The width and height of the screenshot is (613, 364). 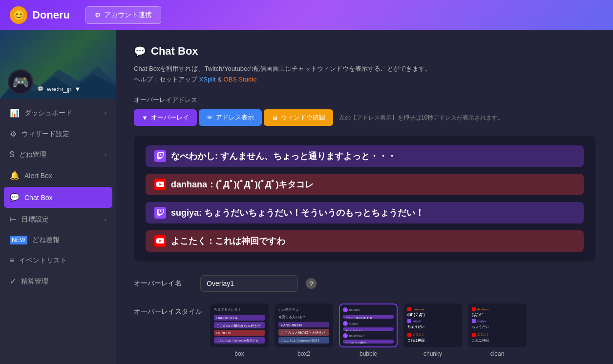 What do you see at coordinates (140, 51) in the screenshot?
I see `chatbox-title-icon: 💬` at bounding box center [140, 51].